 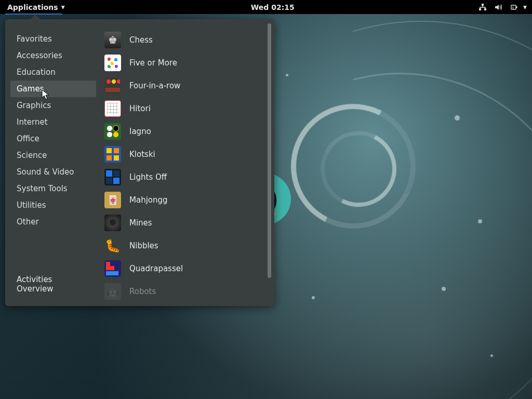 I want to click on app-label: Klotski, so click(x=142, y=154).